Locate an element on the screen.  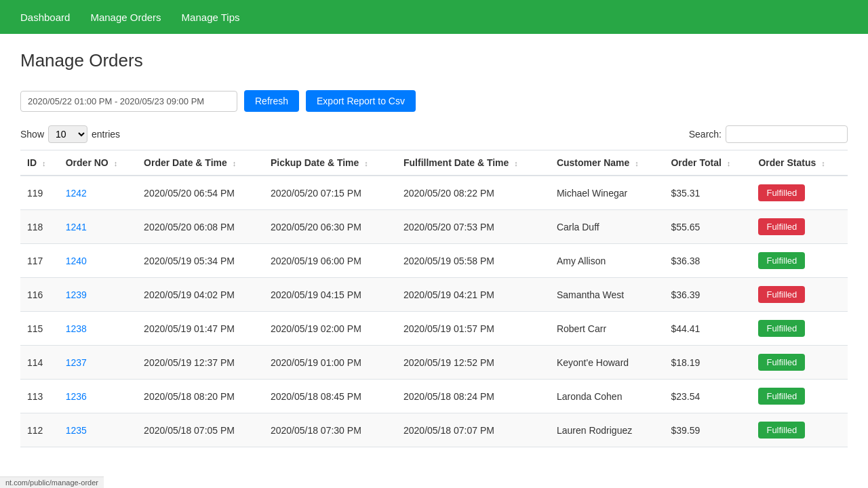
table-row: 116 1239 2020/05/19 04:02 PM 2020/05/19 … is located at coordinates (434, 295).